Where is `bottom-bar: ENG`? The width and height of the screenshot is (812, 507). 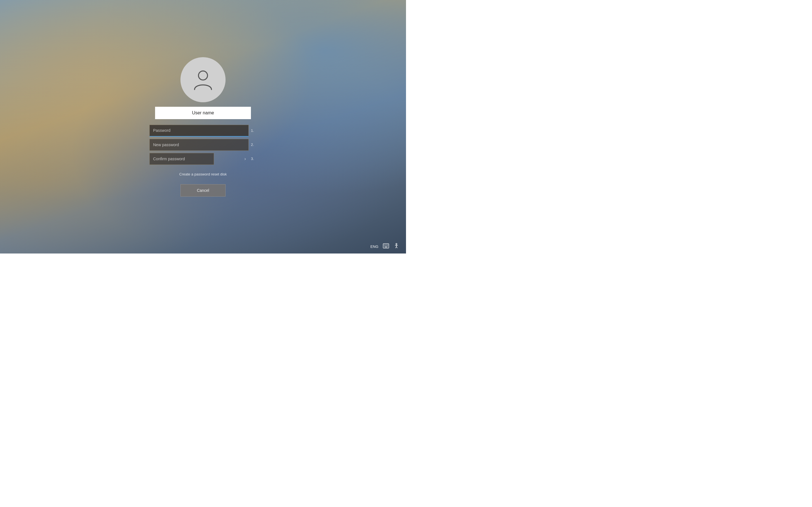 bottom-bar: ENG is located at coordinates (385, 247).